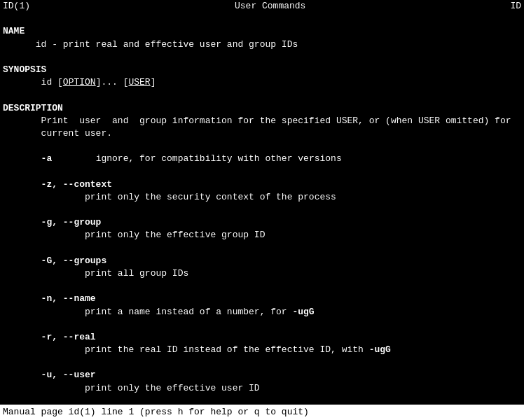  I want to click on option-n-name-desc: print a name instead of a number, for -u…, so click(262, 312).